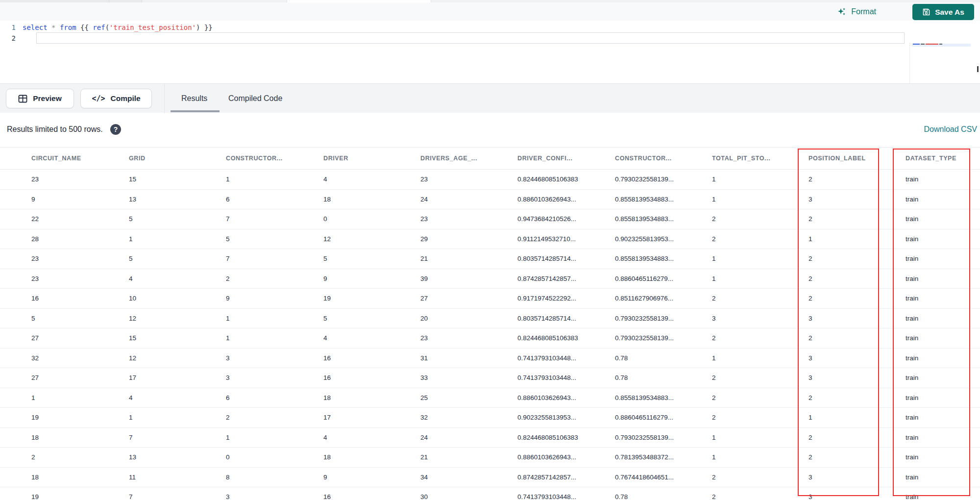 This screenshot has height=500, width=980. What do you see at coordinates (490, 239) in the screenshot?
I see `table-row: 281512290.9112149532710...0.902325581395…` at bounding box center [490, 239].